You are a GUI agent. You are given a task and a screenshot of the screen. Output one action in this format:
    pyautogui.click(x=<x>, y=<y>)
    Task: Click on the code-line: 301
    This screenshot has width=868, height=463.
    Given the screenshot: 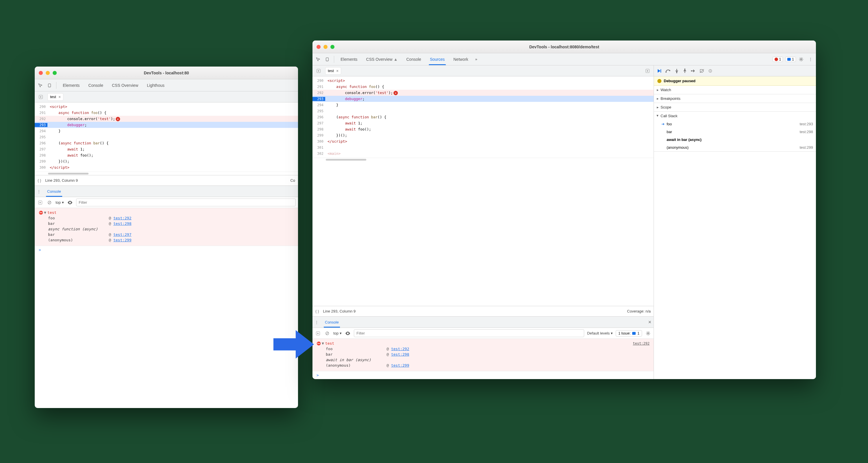 What is the action you would take?
    pyautogui.click(x=483, y=148)
    